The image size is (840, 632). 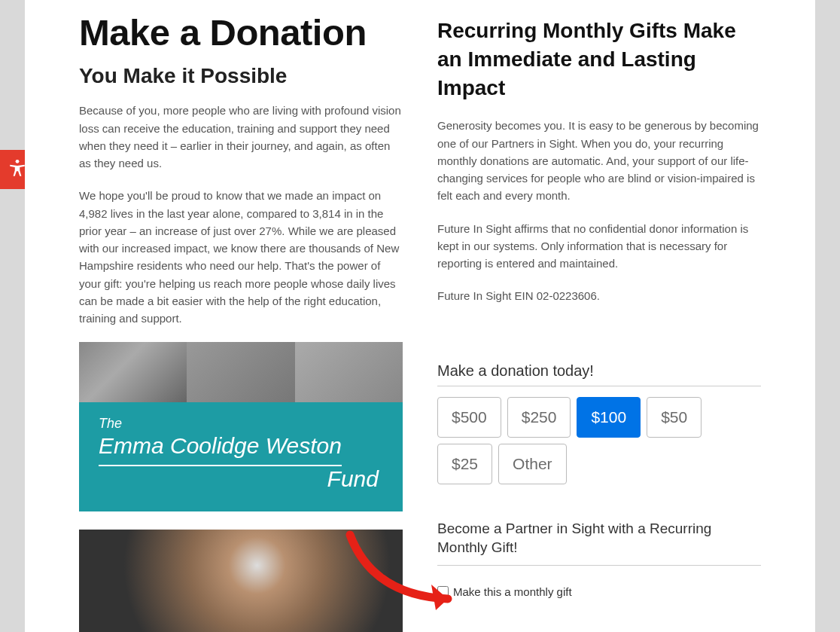 What do you see at coordinates (599, 481) in the screenshot?
I see `donation-form: Make a donation today! $500$250$100$50$2…` at bounding box center [599, 481].